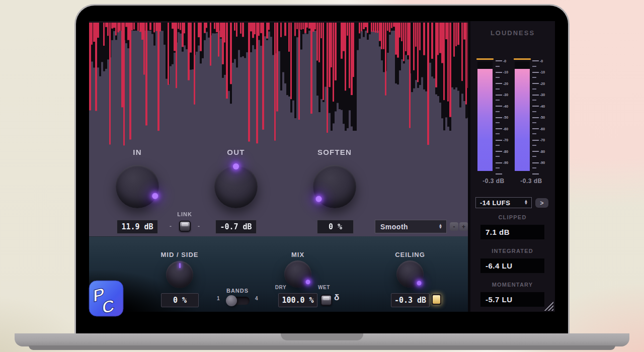 This screenshot has width=644, height=352. I want to click on integrated-value: -6.4 LU, so click(512, 266).